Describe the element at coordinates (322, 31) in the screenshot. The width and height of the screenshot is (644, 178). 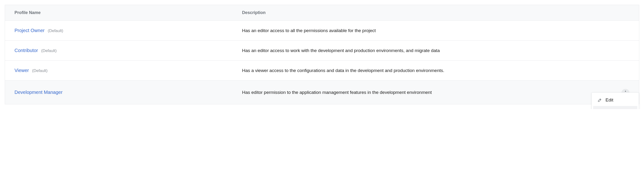
I see `table-row: Project Owner (Default) Has an editor ac…` at that location.